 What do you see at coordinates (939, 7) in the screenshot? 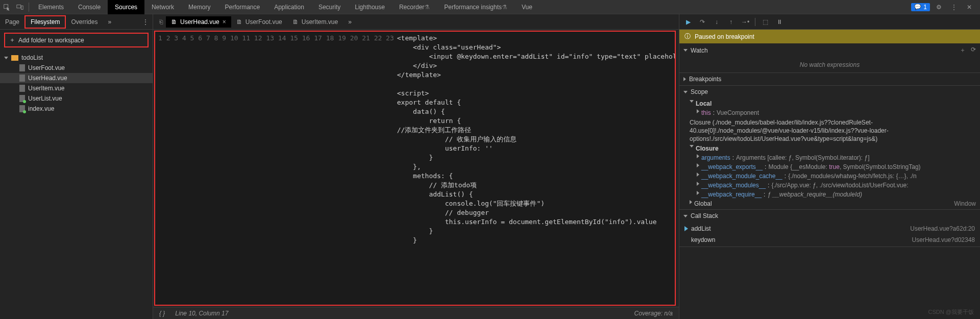
I see `settings-icon: ⚙` at bounding box center [939, 7].